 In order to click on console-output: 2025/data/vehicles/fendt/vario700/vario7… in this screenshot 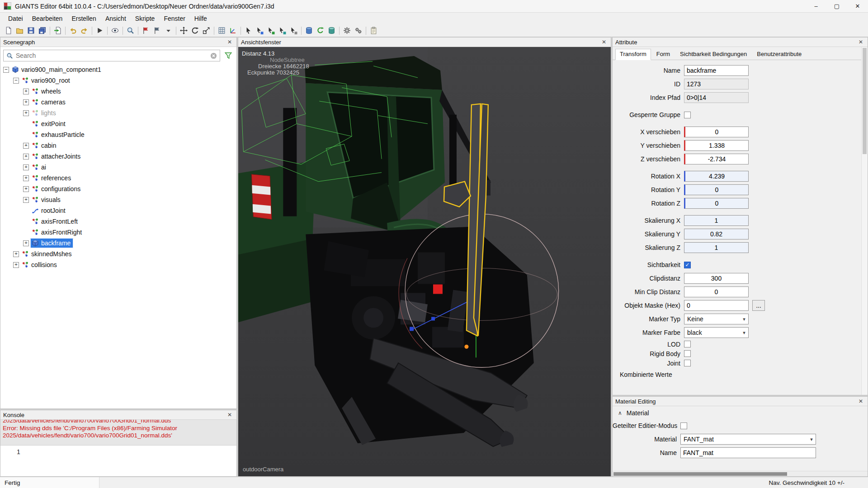, I will do `click(118, 432)`.